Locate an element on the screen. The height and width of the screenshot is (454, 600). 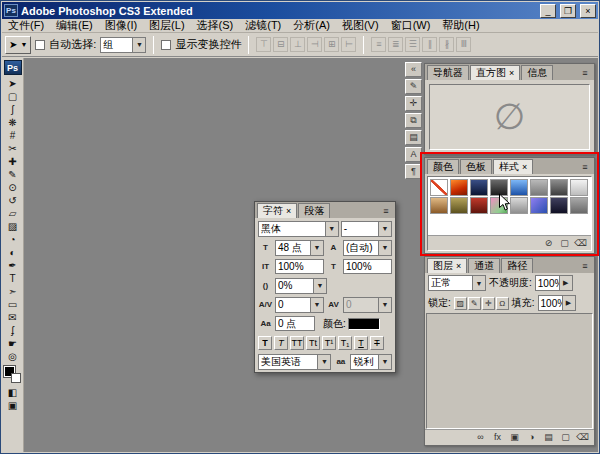
healing-brush-tool: ✚ is located at coordinates (13, 162).